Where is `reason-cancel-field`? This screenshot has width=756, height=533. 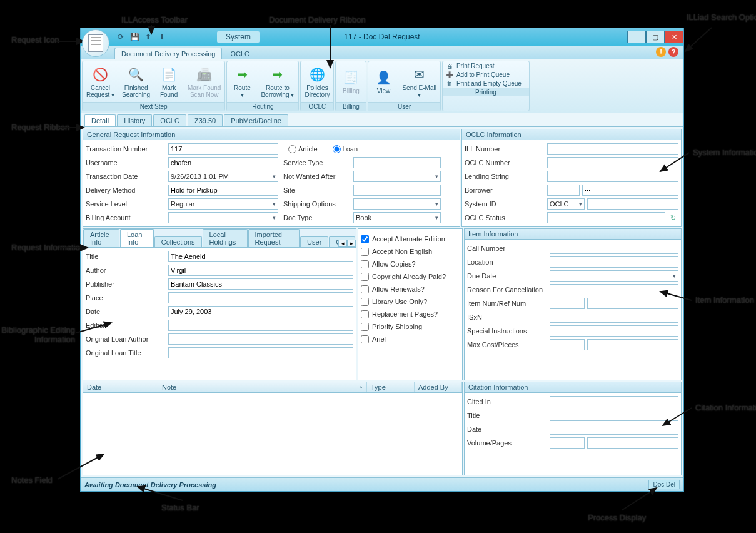 reason-cancel-field is located at coordinates (614, 290).